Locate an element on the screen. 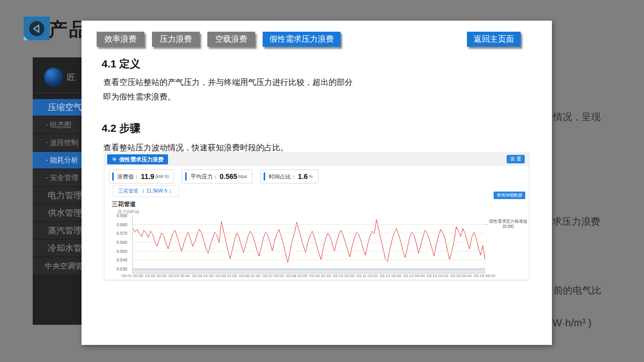  stat-value: 0.565 is located at coordinates (228, 176).